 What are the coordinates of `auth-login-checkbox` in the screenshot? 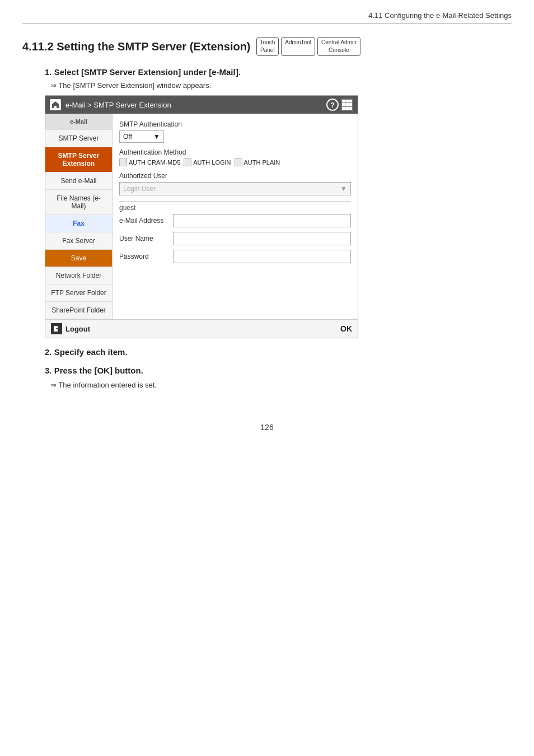 It's located at (188, 162).